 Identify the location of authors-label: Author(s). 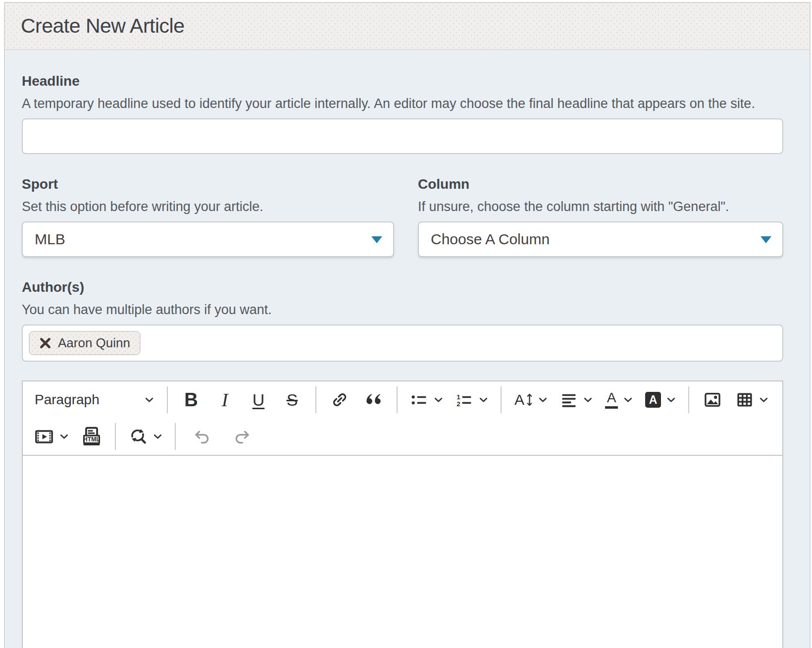
(403, 287).